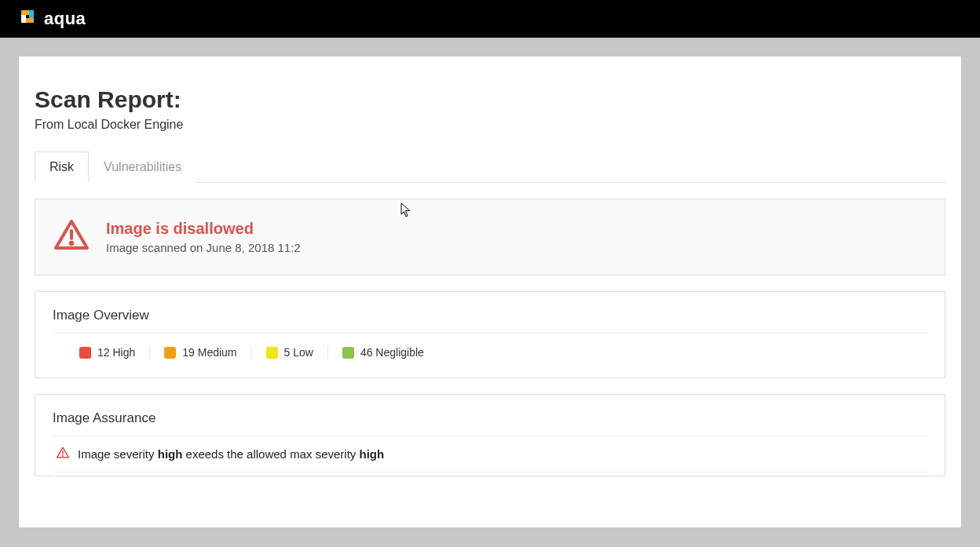 Image resolution: width=980 pixels, height=547 pixels. I want to click on assurance-message: Image severity high exeeds the allowed m…, so click(490, 454).